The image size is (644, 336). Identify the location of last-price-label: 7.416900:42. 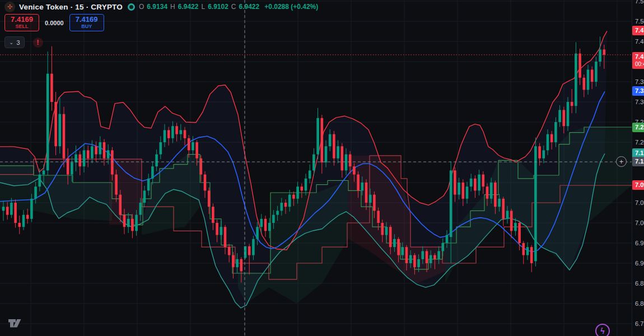
(638, 60).